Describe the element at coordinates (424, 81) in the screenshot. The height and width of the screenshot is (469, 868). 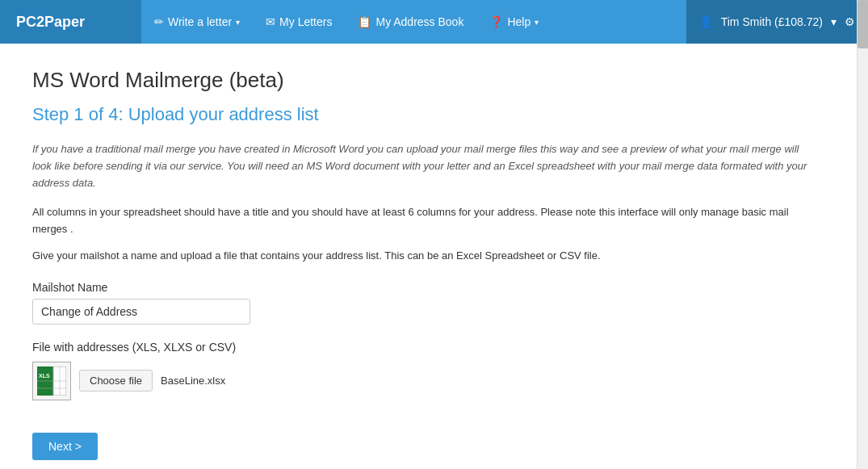
I see `page-title: MS Word Mailmerge (beta)` at that location.